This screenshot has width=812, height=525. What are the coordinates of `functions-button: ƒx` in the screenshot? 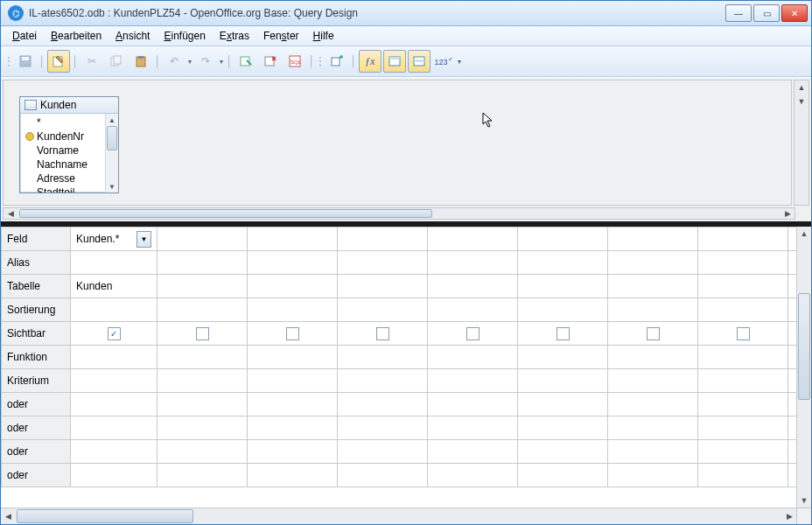 It's located at (370, 61).